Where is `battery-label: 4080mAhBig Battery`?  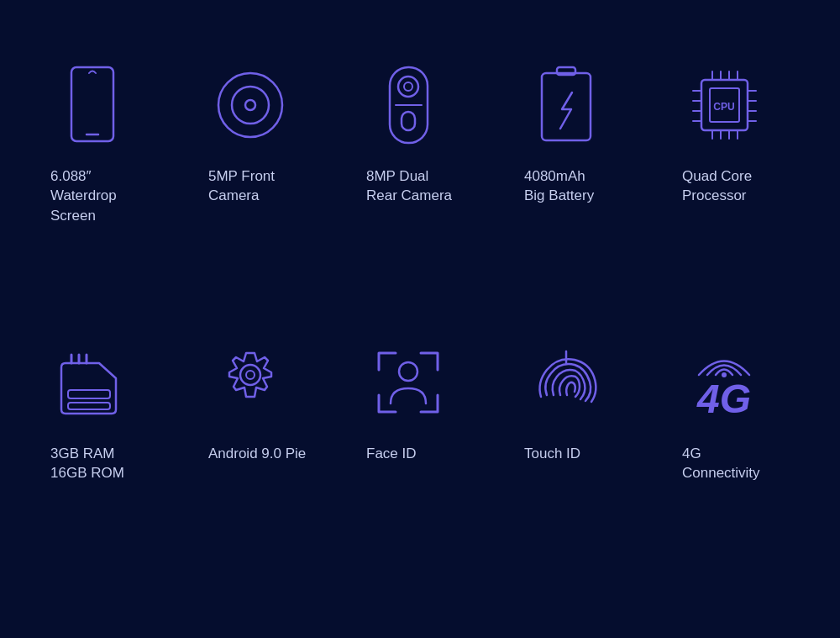
battery-label: 4080mAhBig Battery is located at coordinates (559, 187).